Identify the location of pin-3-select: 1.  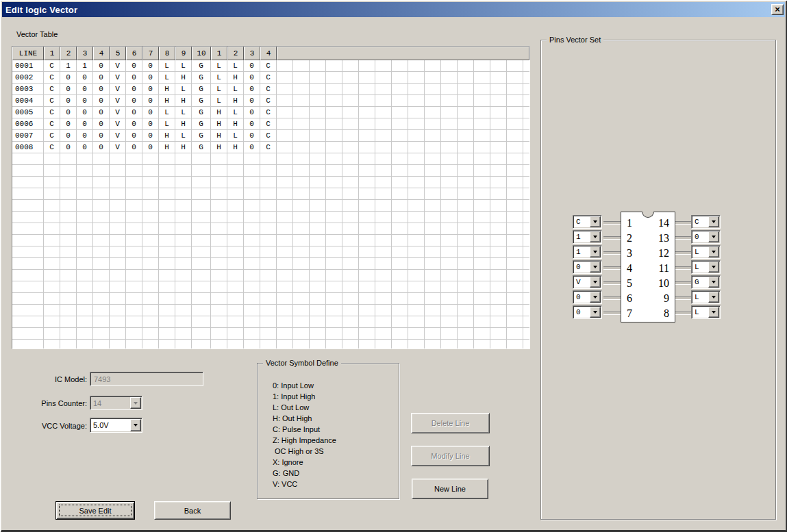
(588, 252).